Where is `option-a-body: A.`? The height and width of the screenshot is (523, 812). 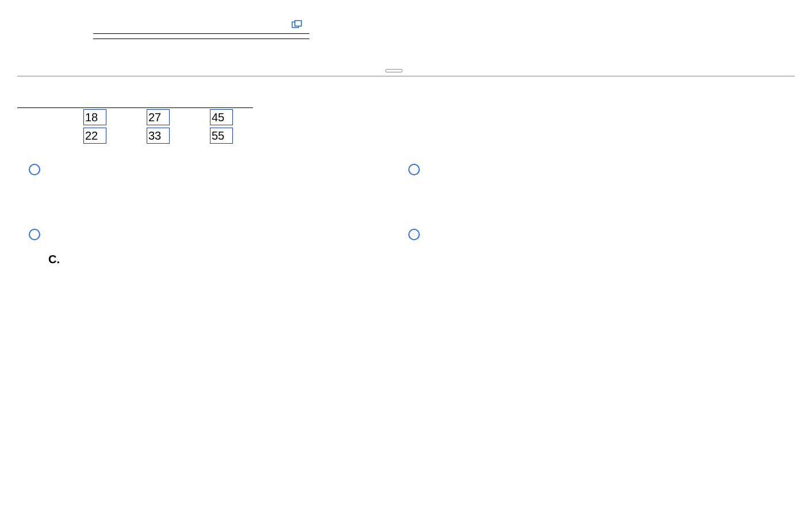 option-a-body: A. is located at coordinates (56, 184).